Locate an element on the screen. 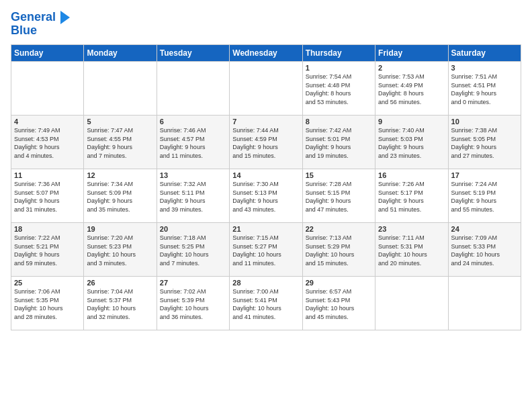  calendar-cell: 20Sunrise: 7:18 AM Sunset: 5:25 PM Dayli… is located at coordinates (193, 250).